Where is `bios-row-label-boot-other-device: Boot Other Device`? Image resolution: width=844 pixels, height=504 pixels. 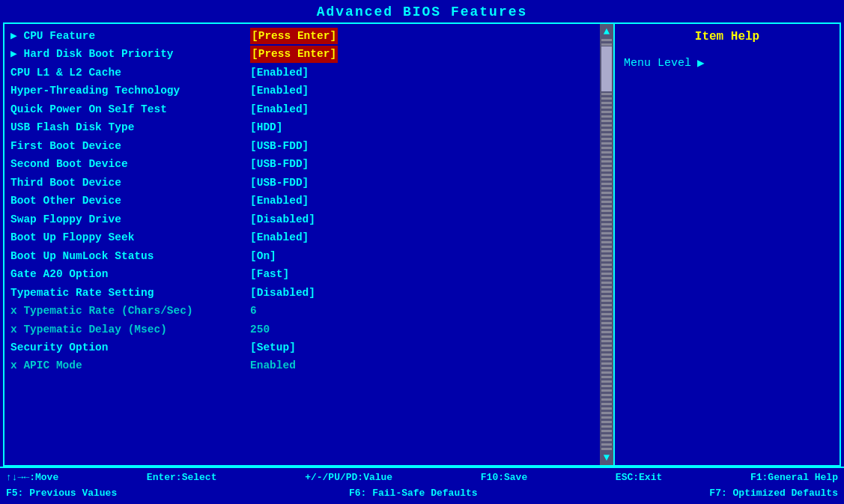
bios-row-label-boot-other-device: Boot Other Device is located at coordinates (130, 201).